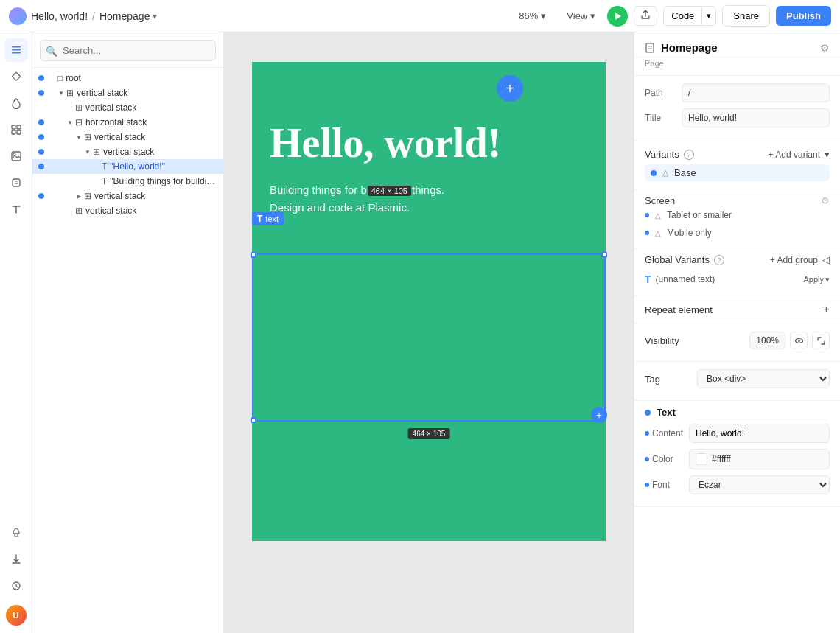  Describe the element at coordinates (648, 279) in the screenshot. I see `gv-text-icon: T` at that location.